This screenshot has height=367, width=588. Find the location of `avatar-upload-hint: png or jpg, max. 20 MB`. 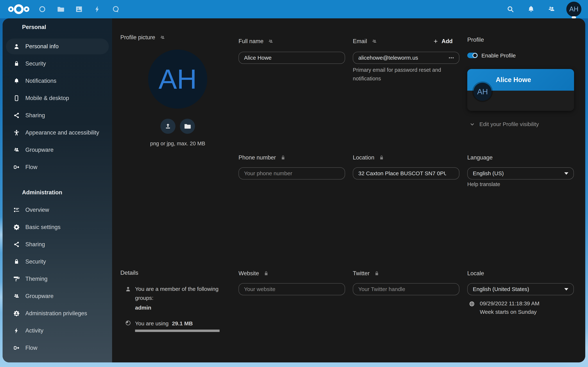

avatar-upload-hint: png or jpg, max. 20 MB is located at coordinates (178, 144).